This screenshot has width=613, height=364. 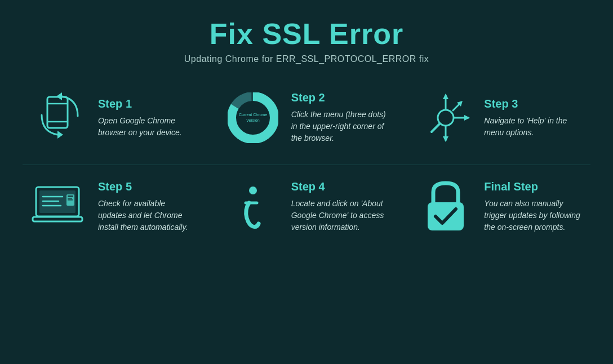 I want to click on svg-text: Version, so click(x=252, y=121).